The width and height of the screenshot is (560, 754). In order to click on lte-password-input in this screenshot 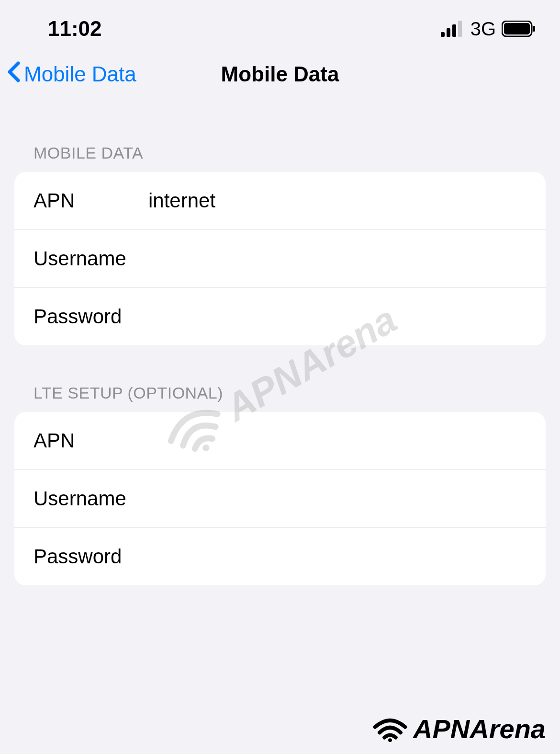, I will do `click(337, 557)`.